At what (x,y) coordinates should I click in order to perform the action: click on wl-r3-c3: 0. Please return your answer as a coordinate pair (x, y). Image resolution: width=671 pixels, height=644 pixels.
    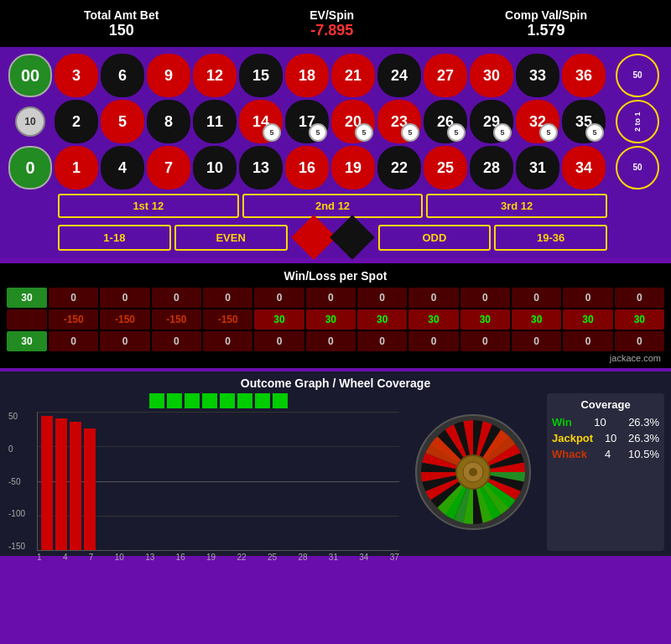
    Looking at the image, I should click on (176, 341).